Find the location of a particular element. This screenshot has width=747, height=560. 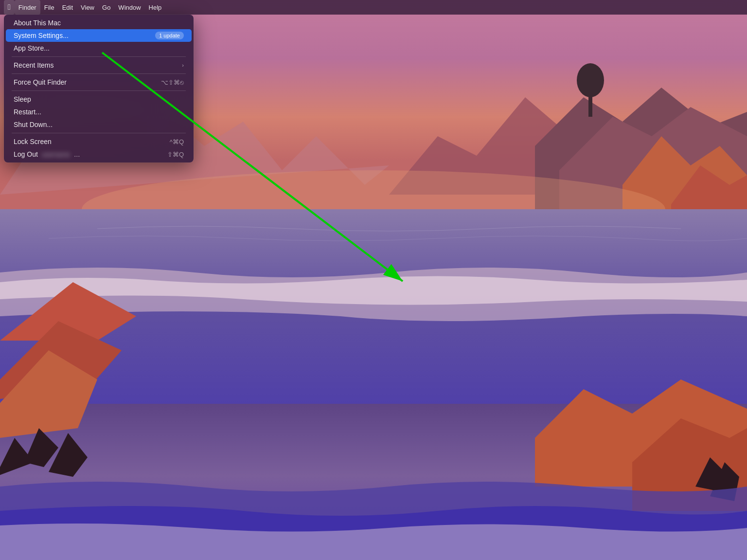

apple-dropdown-menu: About This Mac System Settings... 1 upda… is located at coordinates (99, 89).